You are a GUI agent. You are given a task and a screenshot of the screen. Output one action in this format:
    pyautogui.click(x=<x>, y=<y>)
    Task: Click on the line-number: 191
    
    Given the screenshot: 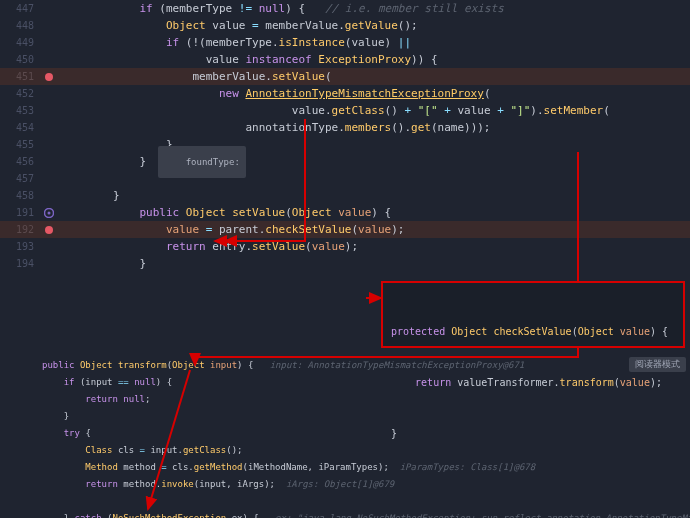 What is the action you would take?
    pyautogui.click(x=21, y=212)
    